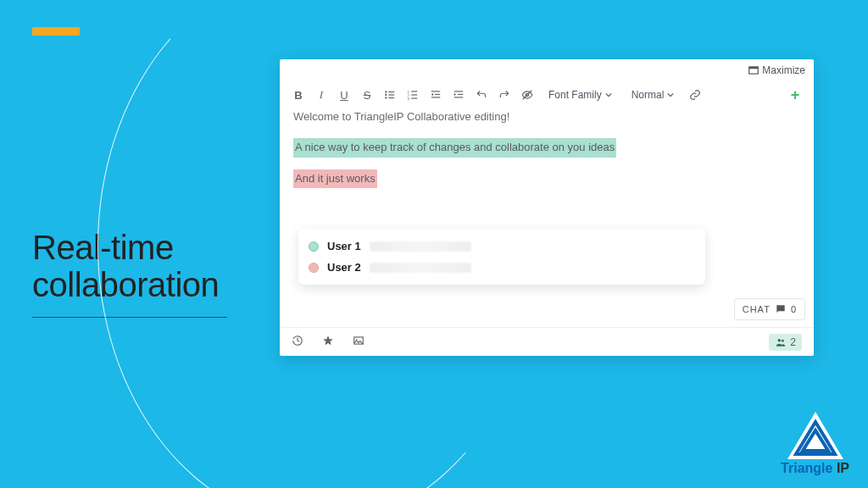 Image resolution: width=868 pixels, height=488 pixels. I want to click on content-line-3: And it just works, so click(336, 180).